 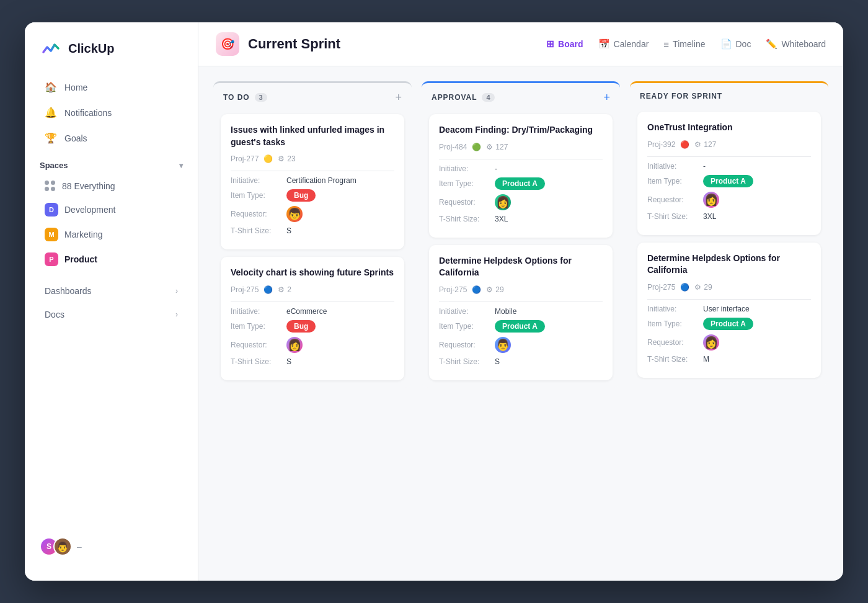 What do you see at coordinates (112, 186) in the screenshot?
I see `sidebar-item-everything: 88 Everything` at bounding box center [112, 186].